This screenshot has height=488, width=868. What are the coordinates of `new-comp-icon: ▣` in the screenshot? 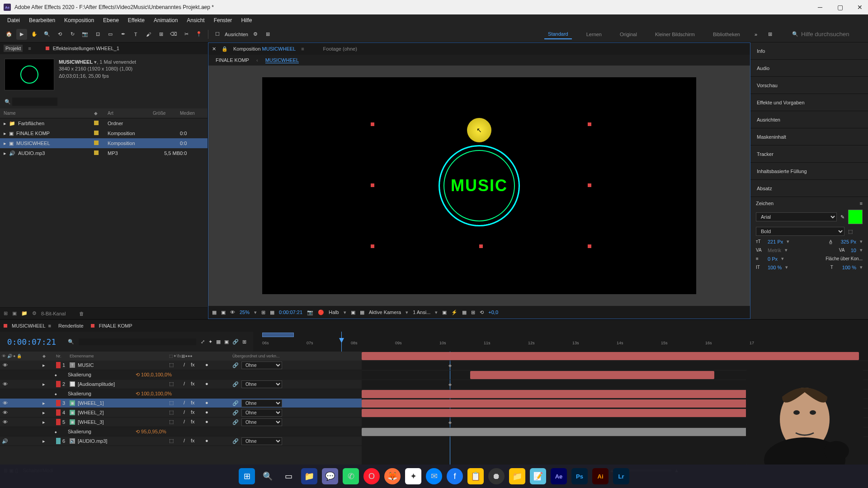 It's located at (14, 314).